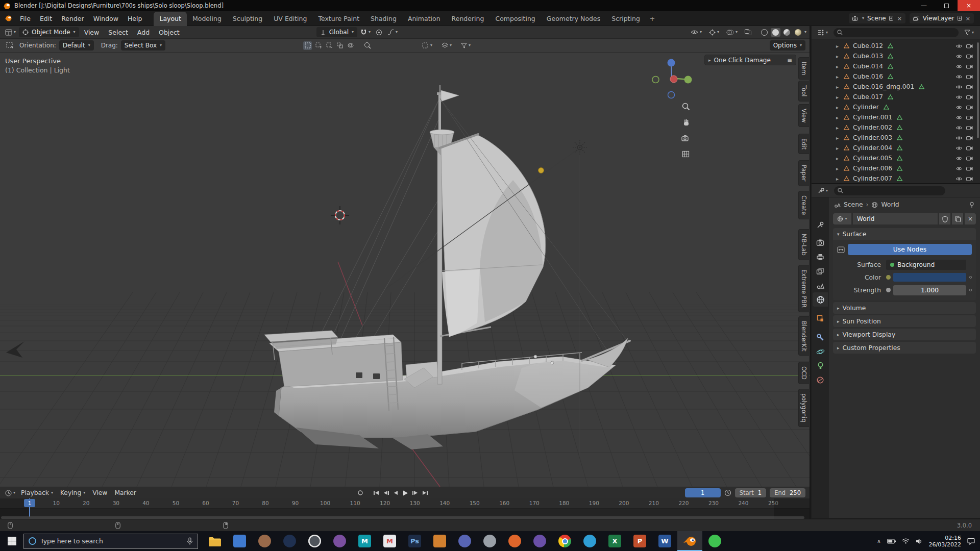 This screenshot has height=551, width=980. I want to click on arrow-empty-object, so click(15, 349).